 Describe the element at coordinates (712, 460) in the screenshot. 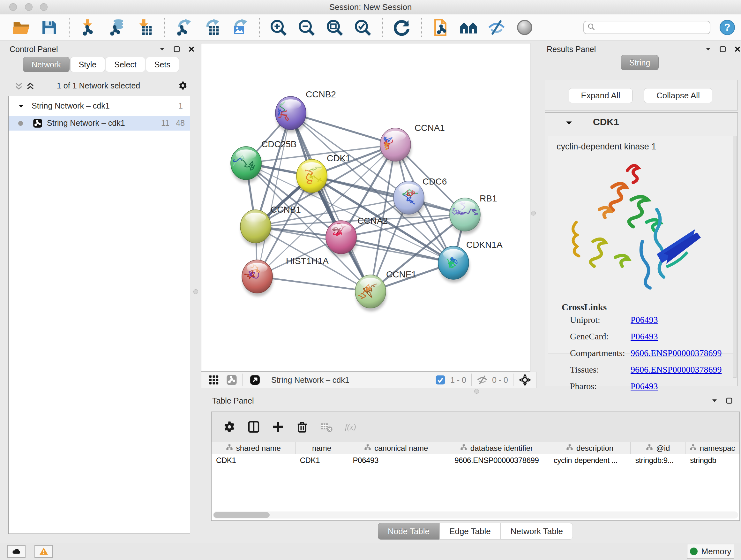

I see `table-cell: stringdb` at that location.